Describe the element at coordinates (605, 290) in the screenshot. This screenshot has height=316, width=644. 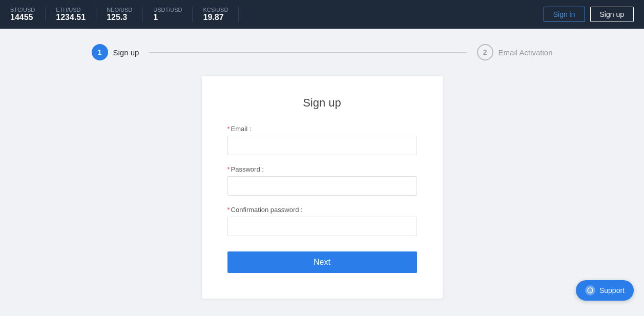
I see `support-button: ? Support` at that location.